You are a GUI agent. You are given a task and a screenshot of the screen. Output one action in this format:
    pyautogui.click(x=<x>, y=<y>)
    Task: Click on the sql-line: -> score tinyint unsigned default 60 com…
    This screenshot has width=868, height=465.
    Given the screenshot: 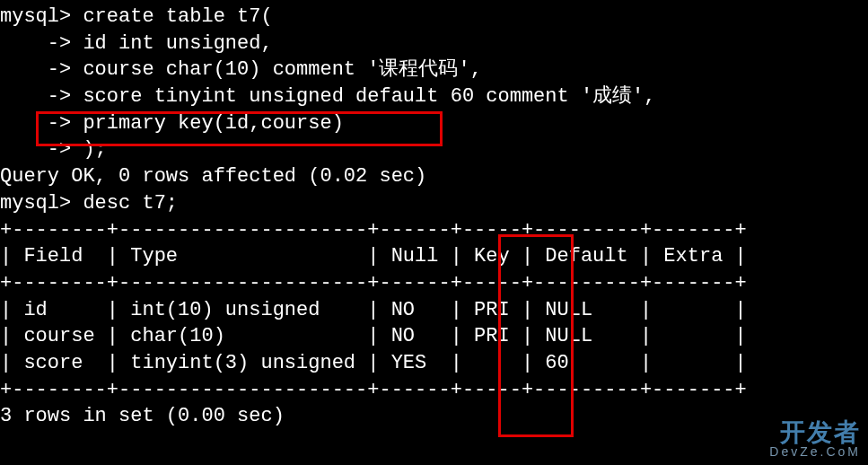 What is the action you would take?
    pyautogui.click(x=434, y=97)
    